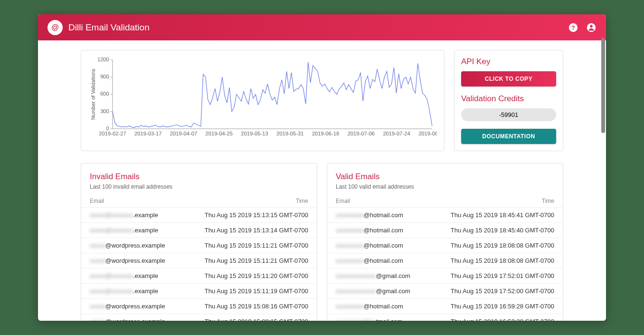 The height and width of the screenshot is (335, 644). Describe the element at coordinates (183, 134) in the screenshot. I see `svg-text: 2019-04-07` at that location.